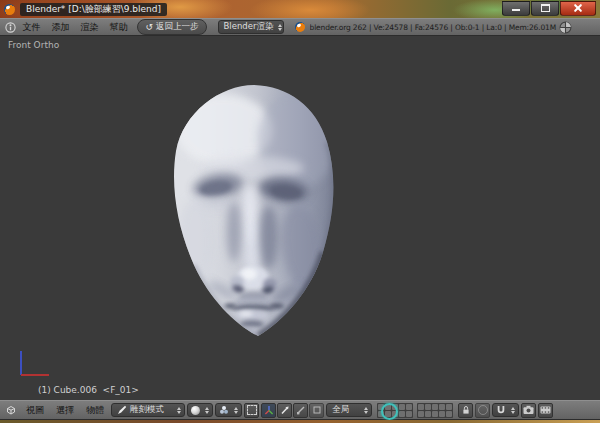  I want to click on manipulator-dashed-icon, so click(252, 410).